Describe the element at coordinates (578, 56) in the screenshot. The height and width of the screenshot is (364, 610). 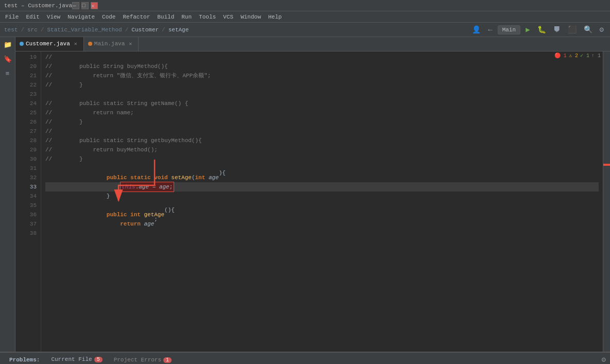
I see `editor-badges: 🔴 1 ⚠ 2 ✓ 1 ↑ 1` at that location.